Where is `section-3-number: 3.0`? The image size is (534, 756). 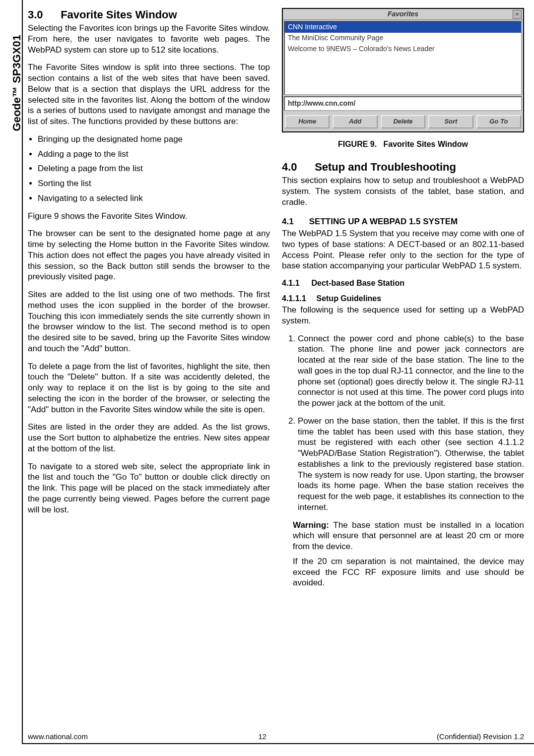 section-3-number: 3.0 is located at coordinates (43, 15).